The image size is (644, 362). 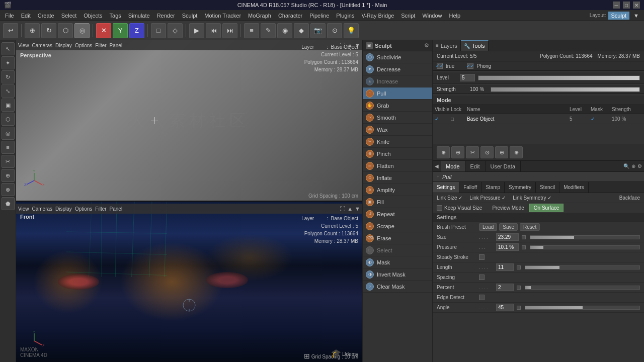 What do you see at coordinates (546, 208) in the screenshot?
I see `on-surface-btn: On Surface` at bounding box center [546, 208].